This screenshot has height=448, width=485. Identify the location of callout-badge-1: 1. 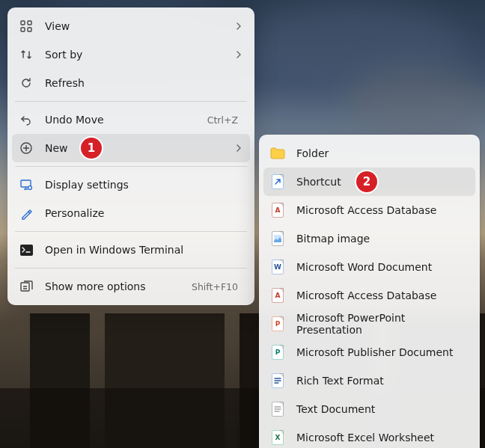
(91, 148).